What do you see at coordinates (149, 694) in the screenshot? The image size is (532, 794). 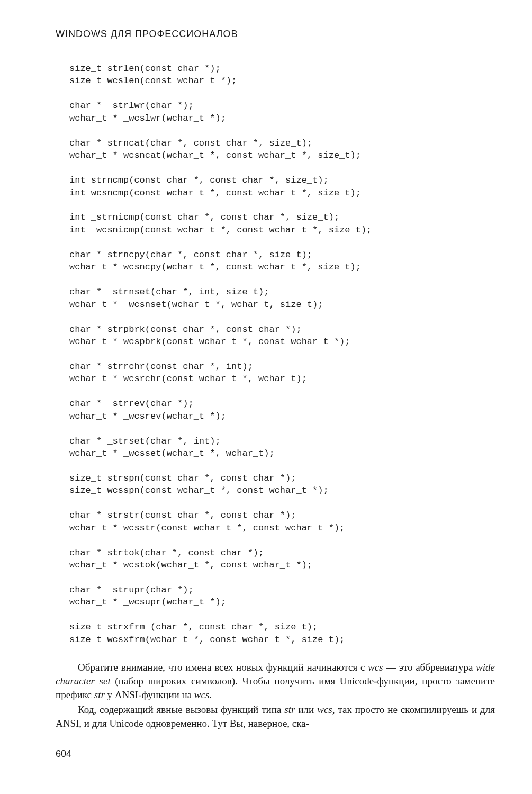 I see `text-span: у ANSI-функции на` at bounding box center [149, 694].